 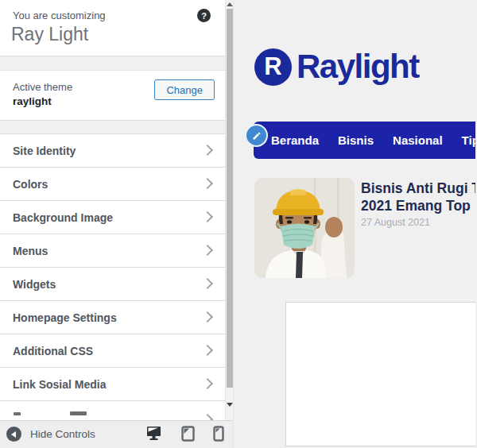 I want to click on section-label: Colors, so click(x=30, y=184).